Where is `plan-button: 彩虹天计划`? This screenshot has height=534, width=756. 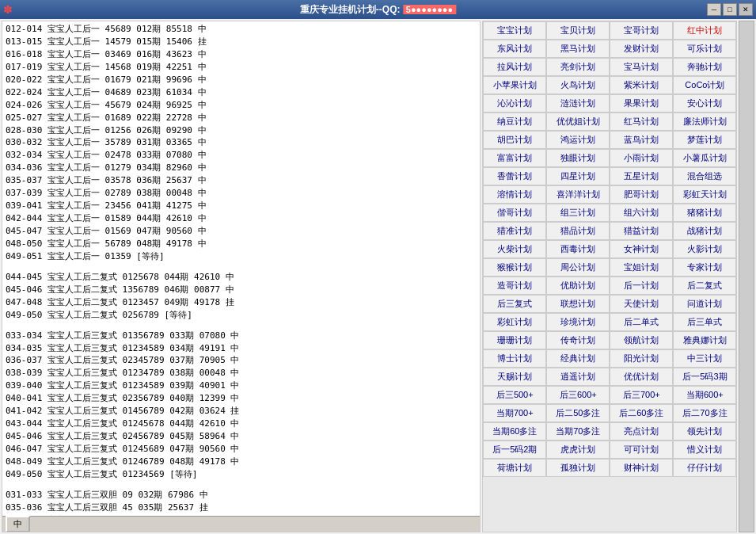 plan-button: 彩虹天计划 is located at coordinates (705, 195).